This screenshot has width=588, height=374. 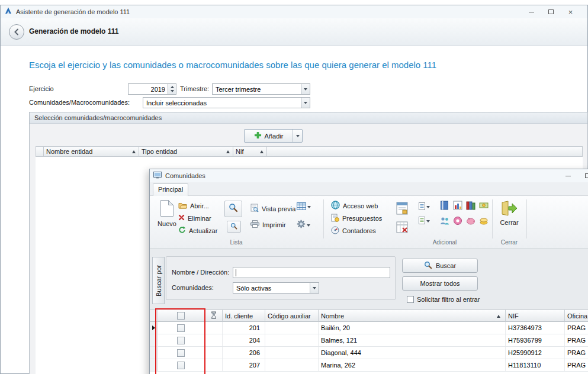 What do you see at coordinates (304, 207) in the screenshot?
I see `grid-view-dropdown` at bounding box center [304, 207].